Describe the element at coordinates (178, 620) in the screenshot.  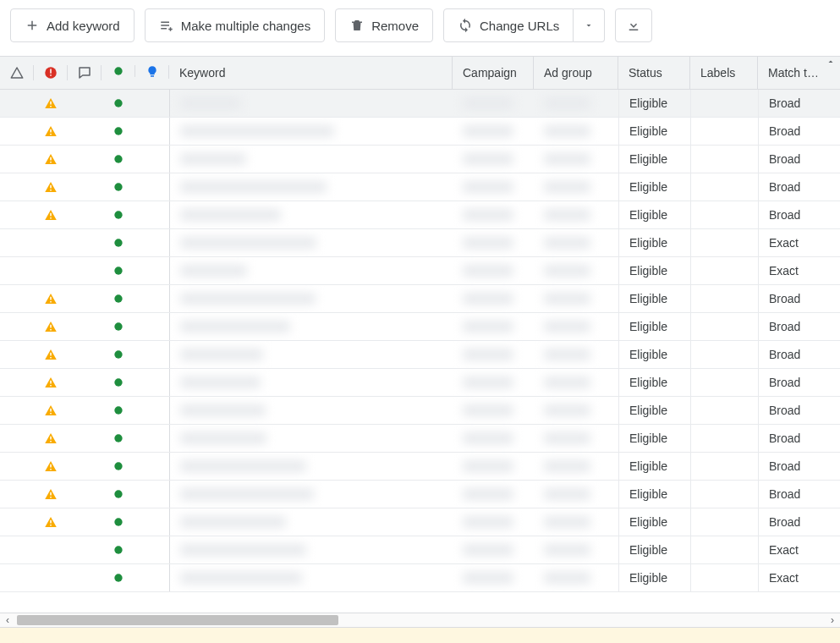
I see `scroll-thumb` at that location.